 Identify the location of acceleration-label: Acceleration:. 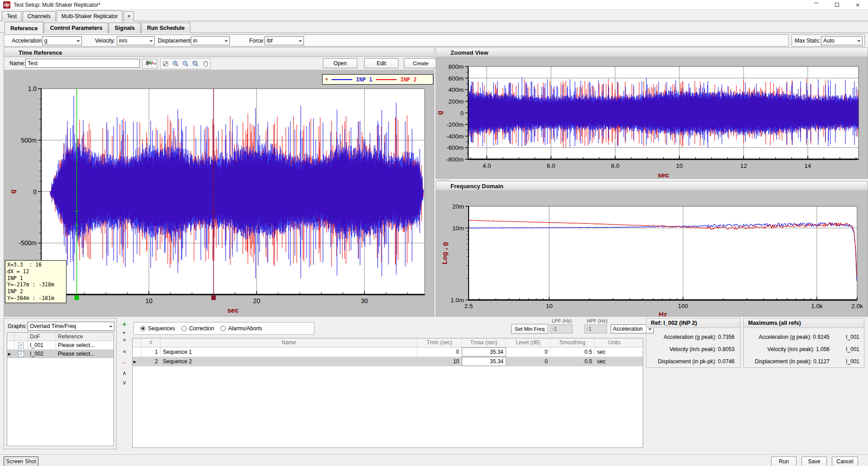
(27, 41).